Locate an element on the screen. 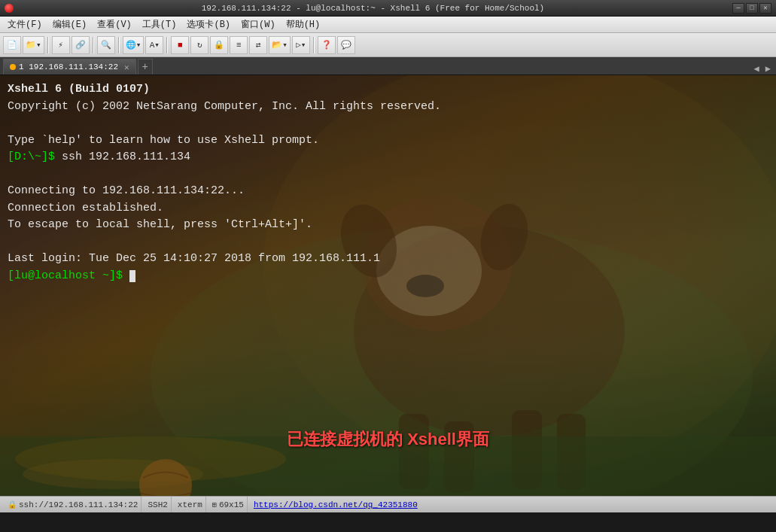  term-line-5: [D:\~]$ ssh 192.168.111.134 is located at coordinates (388, 158).